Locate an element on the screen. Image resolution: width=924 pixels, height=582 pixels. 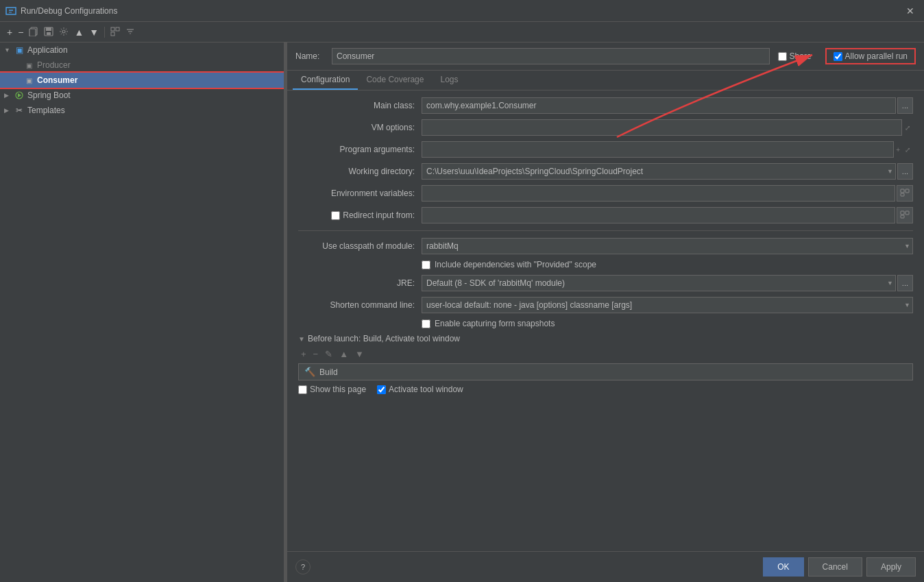
build-item: 🔨 Build is located at coordinates (606, 372).